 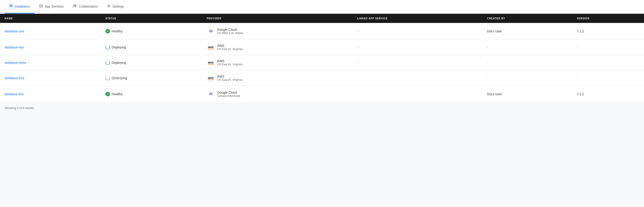 What do you see at coordinates (54, 7) in the screenshot?
I see `tab-app-services-label: App Services` at bounding box center [54, 7].